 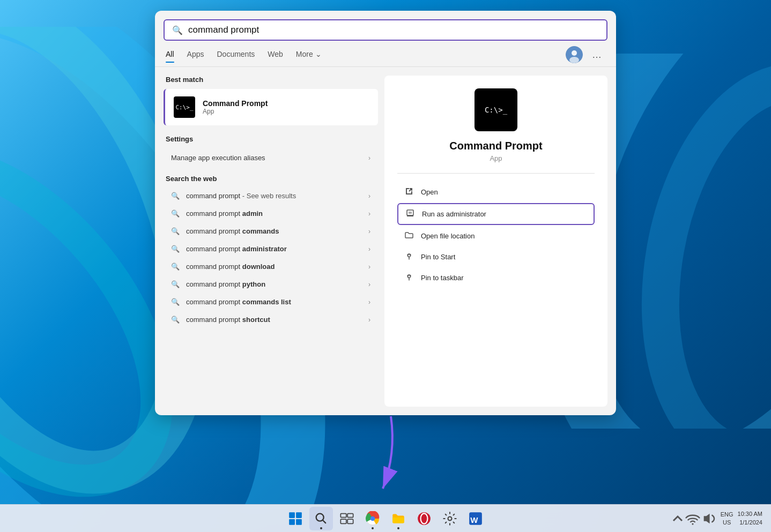 I want to click on taskbar-icon-settings, so click(x=450, y=519).